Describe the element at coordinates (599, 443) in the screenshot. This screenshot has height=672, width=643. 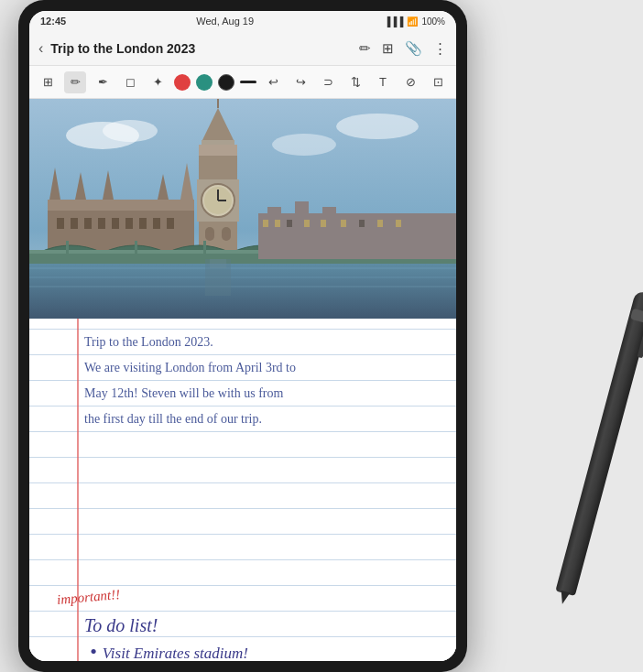
I see `stylus` at that location.